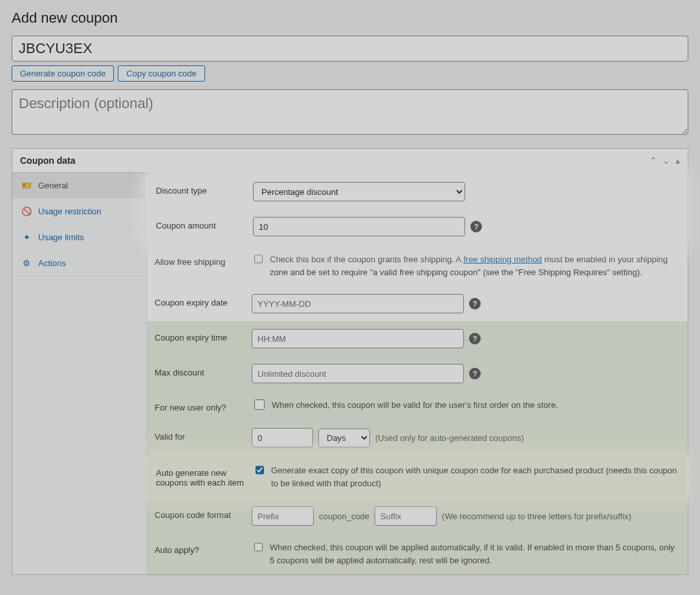 Image resolution: width=700 pixels, height=595 pixels. What do you see at coordinates (678, 161) in the screenshot?
I see `panel-toggle-icon: ▴` at bounding box center [678, 161].